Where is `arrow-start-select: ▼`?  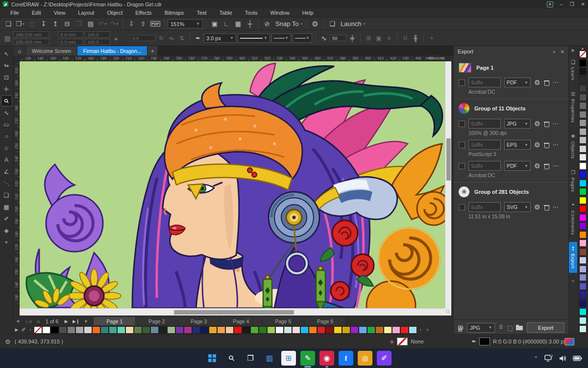
arrow-start-select: ▼ is located at coordinates (281, 38).